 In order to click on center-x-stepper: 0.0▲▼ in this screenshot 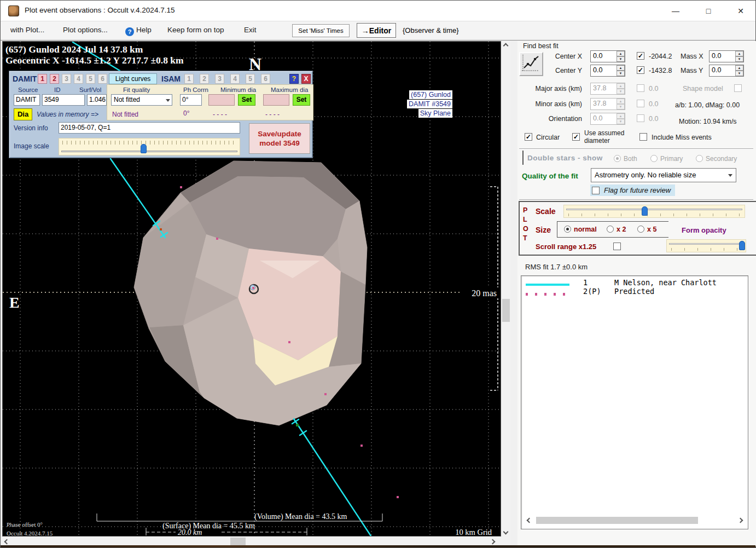, I will do `click(608, 56)`.